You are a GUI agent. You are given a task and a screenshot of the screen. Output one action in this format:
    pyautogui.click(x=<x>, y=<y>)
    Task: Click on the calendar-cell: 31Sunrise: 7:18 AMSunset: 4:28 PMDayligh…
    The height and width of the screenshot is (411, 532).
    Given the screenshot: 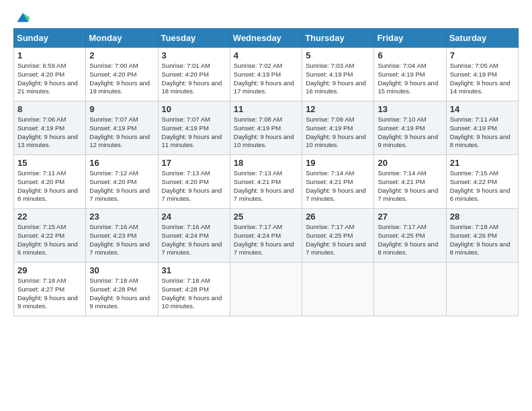 What is the action you would take?
    pyautogui.click(x=193, y=289)
    